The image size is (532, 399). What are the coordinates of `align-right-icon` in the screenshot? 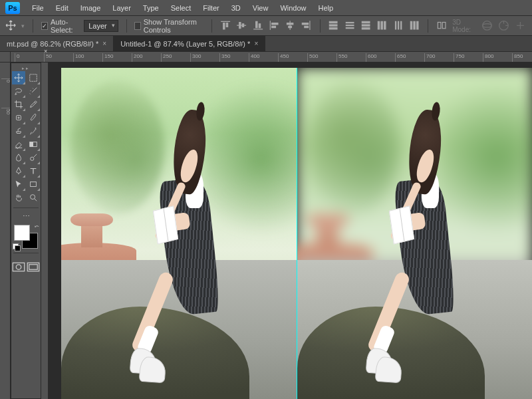 It's located at (306, 26).